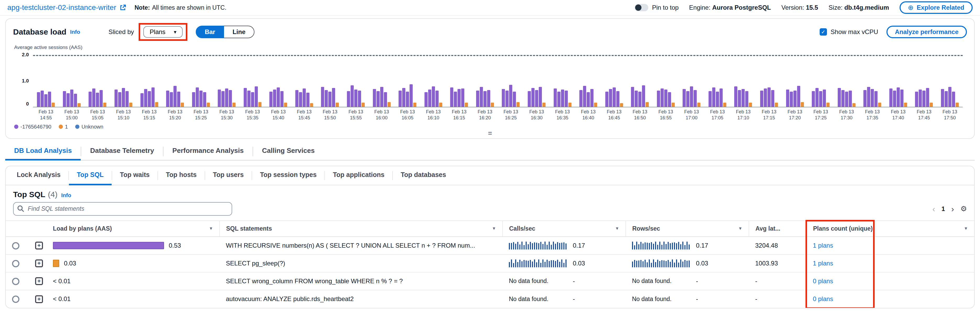 The width and height of the screenshot is (980, 311). I want to click on sql-statement-text: WITH RECURSIVE numbers(n) AS ( SELECT ? …, so click(351, 246).